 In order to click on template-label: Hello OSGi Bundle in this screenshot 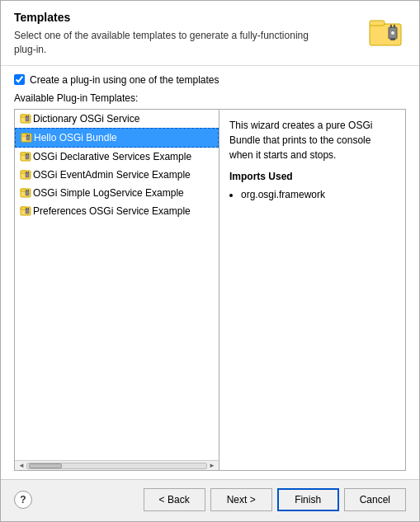, I will do `click(76, 138)`.